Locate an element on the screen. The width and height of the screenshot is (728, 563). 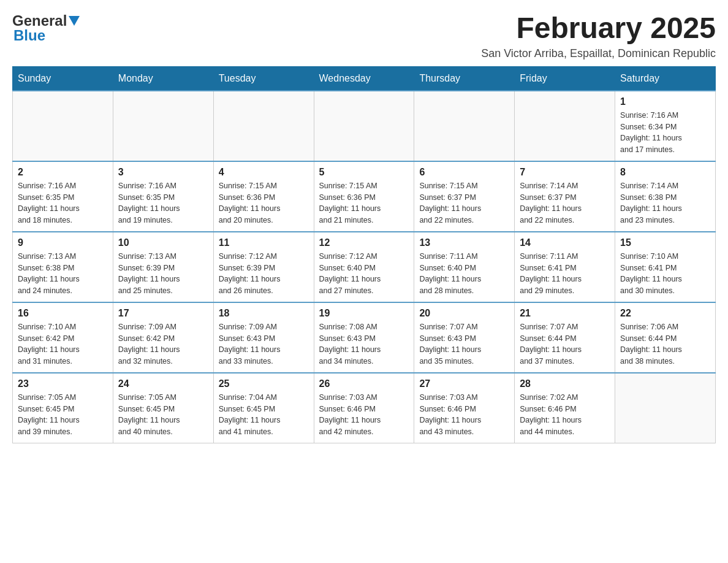
calendar-cell: 2Sunrise: 7:16 AM Sunset: 6:35 PM Daylig… is located at coordinates (63, 196).